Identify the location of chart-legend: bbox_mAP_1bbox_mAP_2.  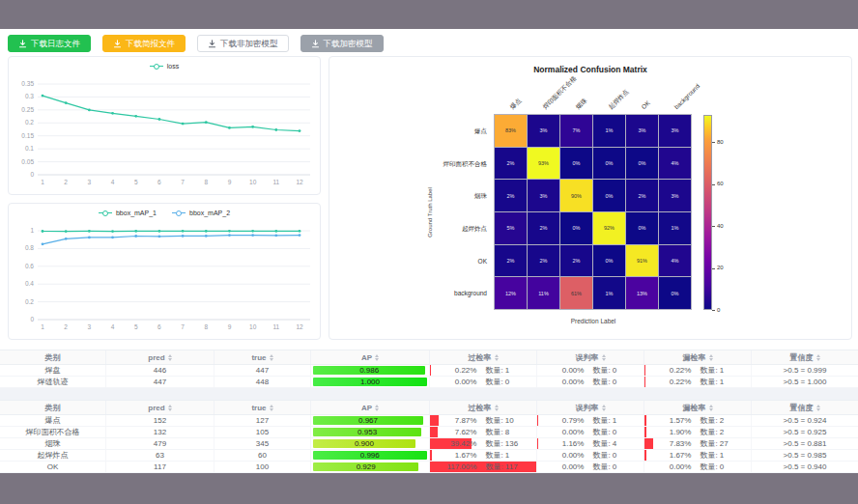
(164, 212).